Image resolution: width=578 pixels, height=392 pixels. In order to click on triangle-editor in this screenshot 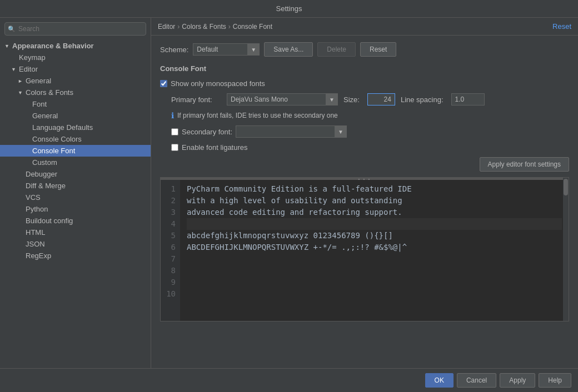, I will do `click(14, 69)`.